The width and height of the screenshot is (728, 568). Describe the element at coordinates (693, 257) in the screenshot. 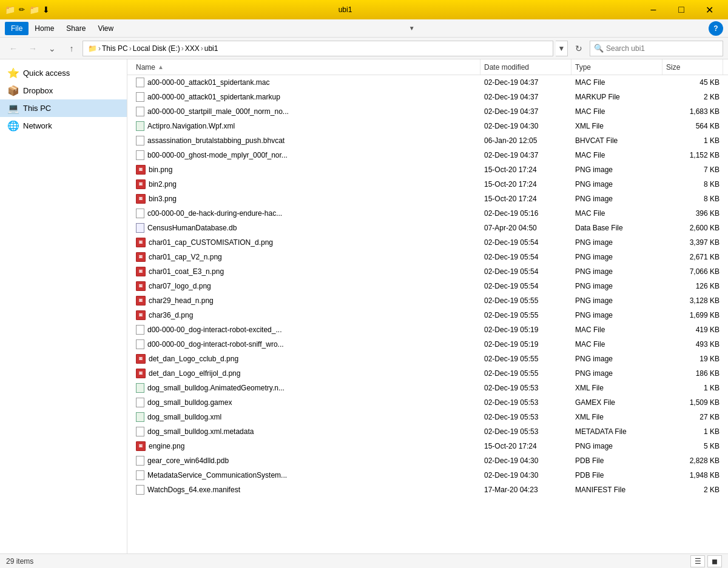

I see `file-size: 2,671 KB` at that location.